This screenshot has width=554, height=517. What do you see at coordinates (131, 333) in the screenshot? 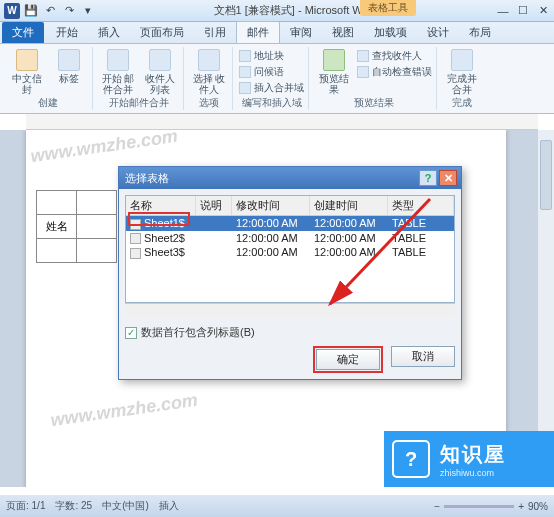
I see `first-row-header-checkbox: ✓` at bounding box center [131, 333].